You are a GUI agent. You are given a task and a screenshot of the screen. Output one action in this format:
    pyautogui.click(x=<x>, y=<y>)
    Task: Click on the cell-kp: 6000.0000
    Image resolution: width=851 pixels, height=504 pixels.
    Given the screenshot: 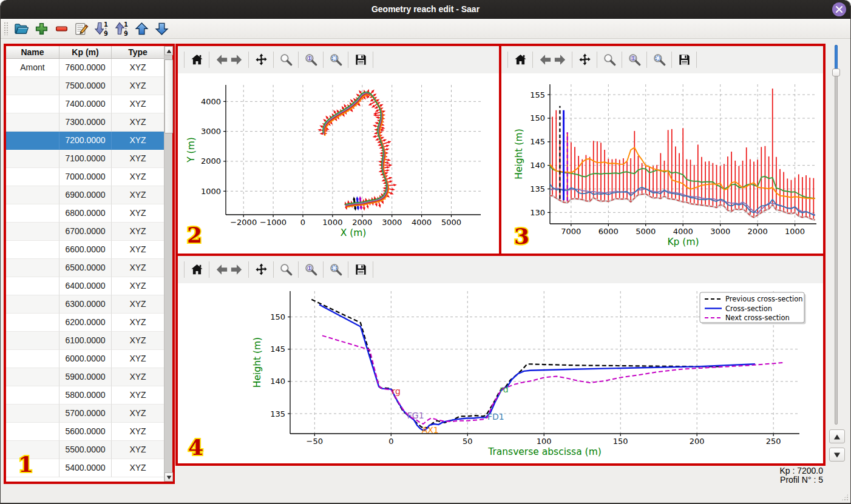 What is the action you would take?
    pyautogui.click(x=86, y=359)
    